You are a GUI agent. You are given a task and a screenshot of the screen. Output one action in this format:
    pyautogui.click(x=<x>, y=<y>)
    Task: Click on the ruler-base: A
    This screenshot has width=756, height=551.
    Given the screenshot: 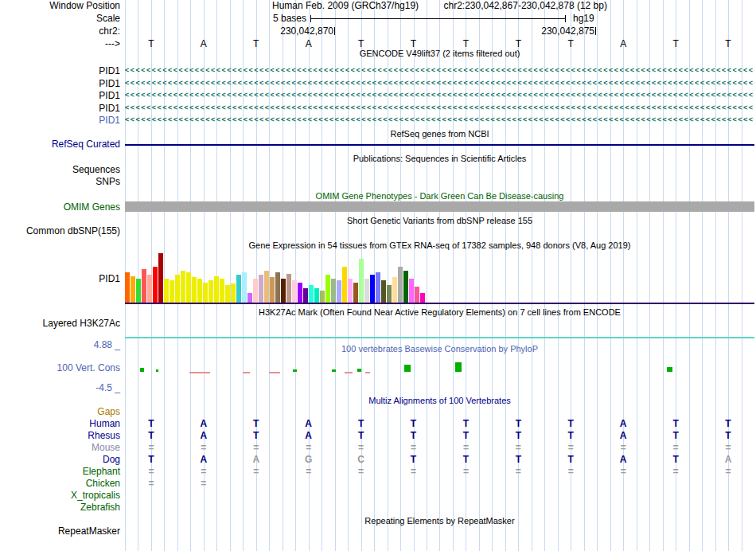 What is the action you would take?
    pyautogui.click(x=204, y=45)
    